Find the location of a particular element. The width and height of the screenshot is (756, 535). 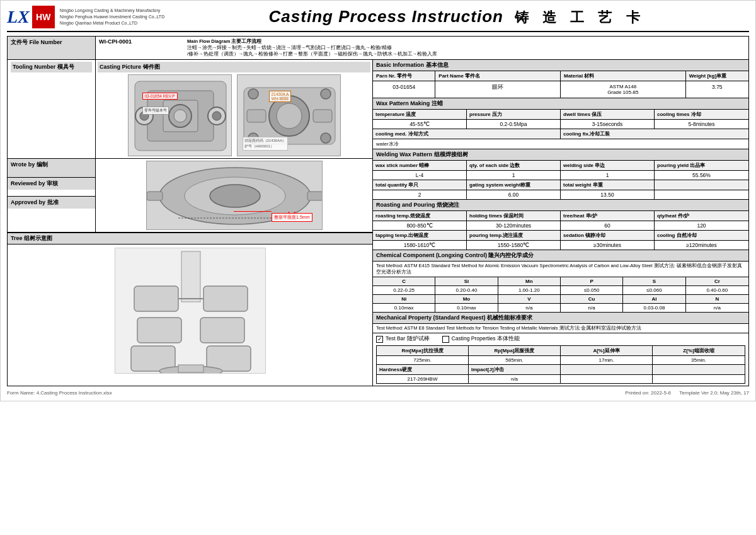

wax-stick: L-4 is located at coordinates (420, 175).